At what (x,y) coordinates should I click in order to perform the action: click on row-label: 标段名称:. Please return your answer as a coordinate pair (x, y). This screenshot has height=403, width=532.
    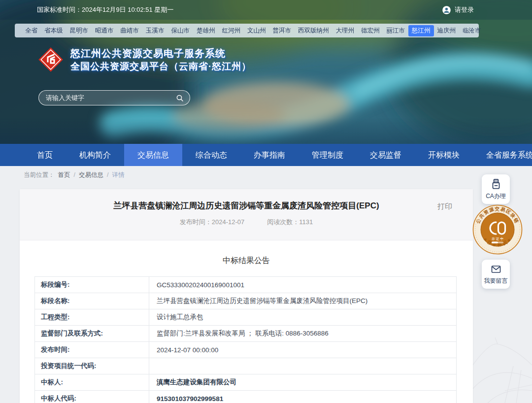
    Looking at the image, I should click on (92, 302).